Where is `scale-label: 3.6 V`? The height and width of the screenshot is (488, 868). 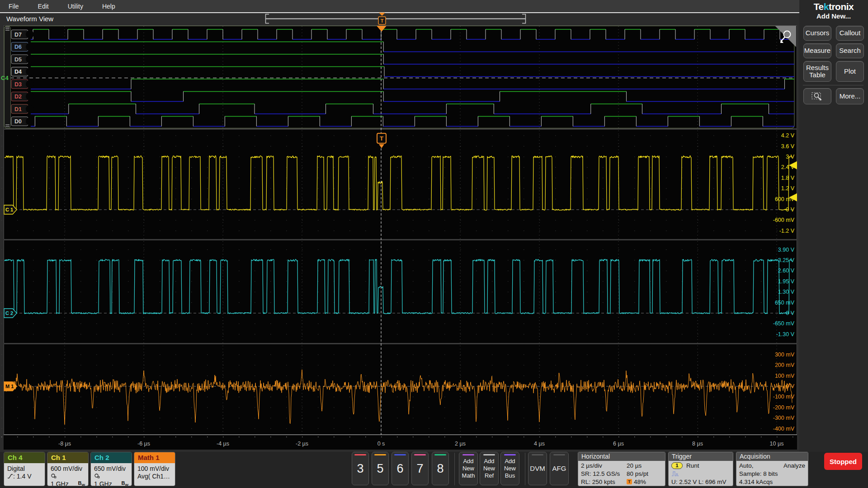
scale-label: 3.6 V is located at coordinates (788, 146).